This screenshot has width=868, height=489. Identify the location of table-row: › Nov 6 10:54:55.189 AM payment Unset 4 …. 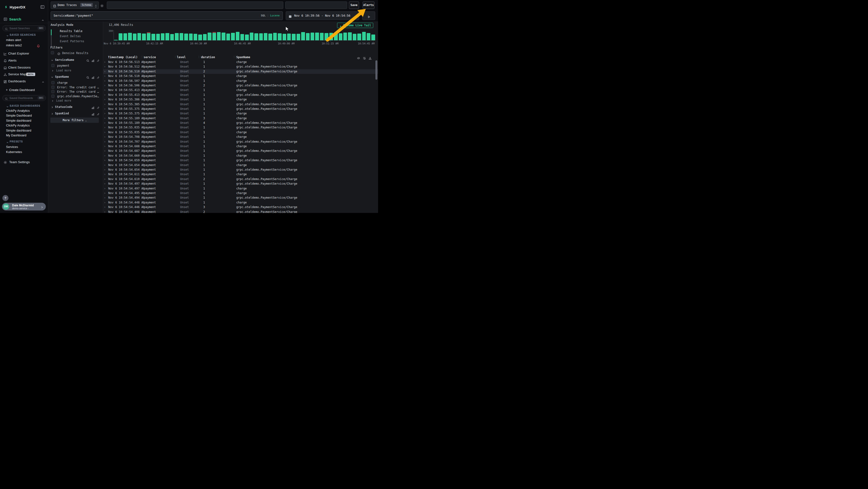
(241, 123).